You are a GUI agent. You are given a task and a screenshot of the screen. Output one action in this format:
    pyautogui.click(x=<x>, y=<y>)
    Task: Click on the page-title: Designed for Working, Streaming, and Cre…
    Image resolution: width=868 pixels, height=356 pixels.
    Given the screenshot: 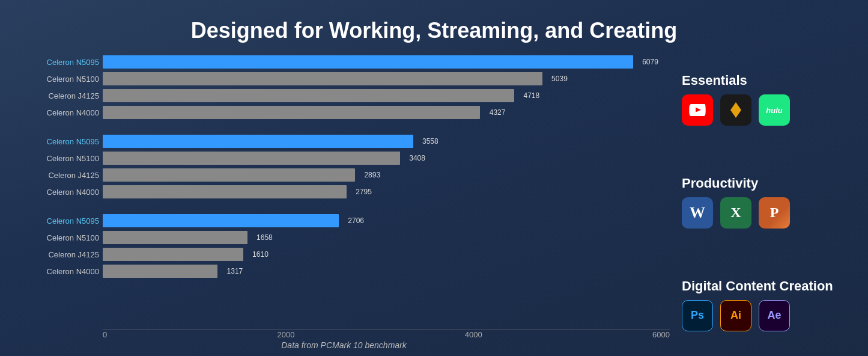 What is the action you would take?
    pyautogui.click(x=434, y=31)
    